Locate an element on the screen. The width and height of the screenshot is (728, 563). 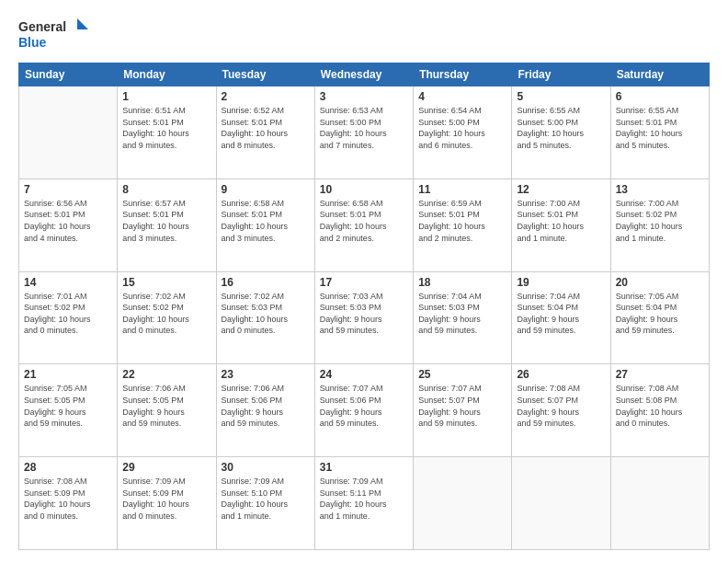
day-number: 25 is located at coordinates (462, 374).